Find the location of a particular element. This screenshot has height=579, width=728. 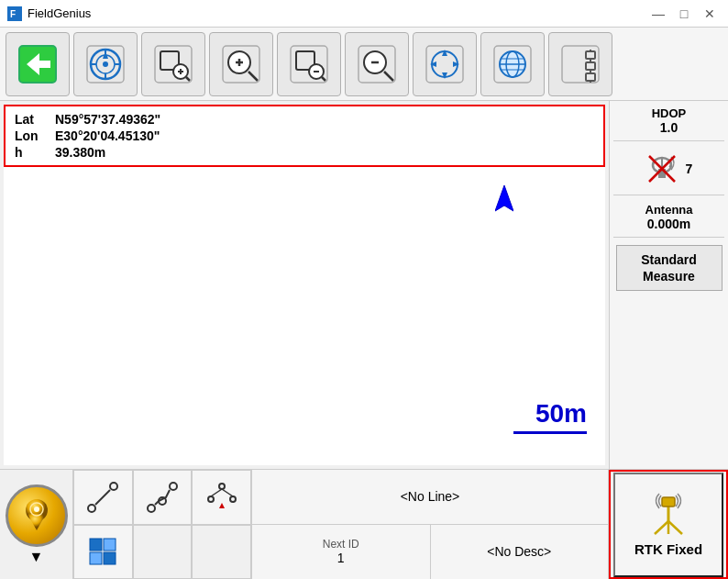

no-desc-cell: <No Desc> is located at coordinates (520, 552).